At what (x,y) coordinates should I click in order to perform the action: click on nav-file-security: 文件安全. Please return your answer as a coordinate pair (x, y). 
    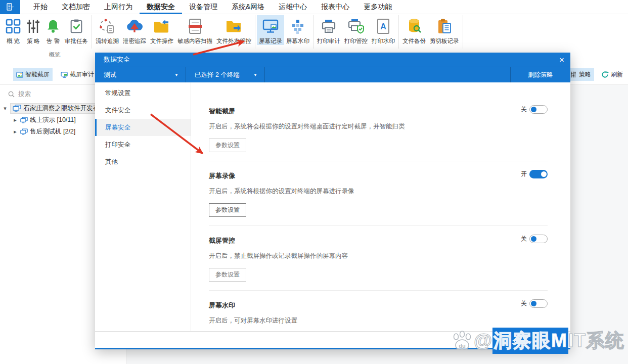
    Looking at the image, I should click on (143, 110).